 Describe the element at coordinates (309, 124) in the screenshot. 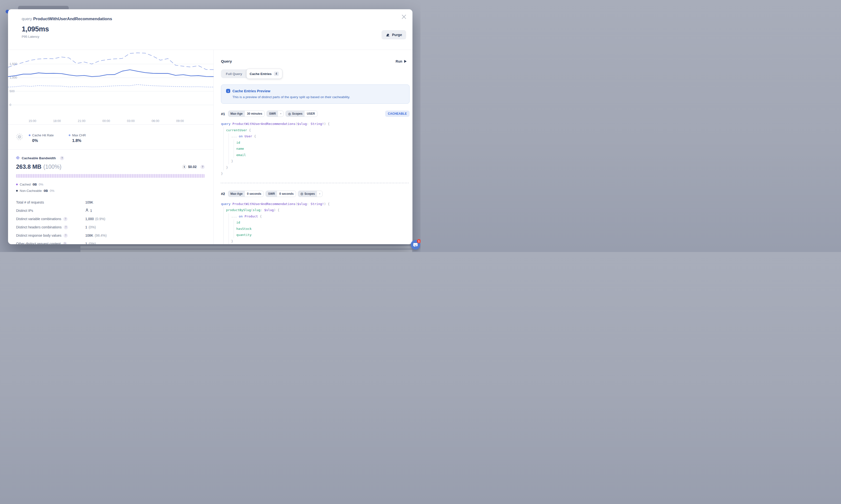

I see `code-token: :` at that location.